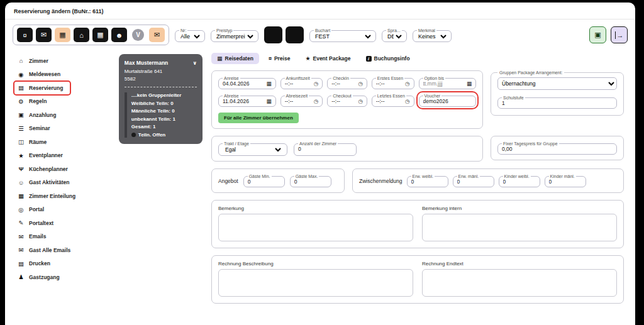 Image resolution: width=644 pixels, height=325 pixels. What do you see at coordinates (343, 84) in the screenshot?
I see `checkin-input` at bounding box center [343, 84].